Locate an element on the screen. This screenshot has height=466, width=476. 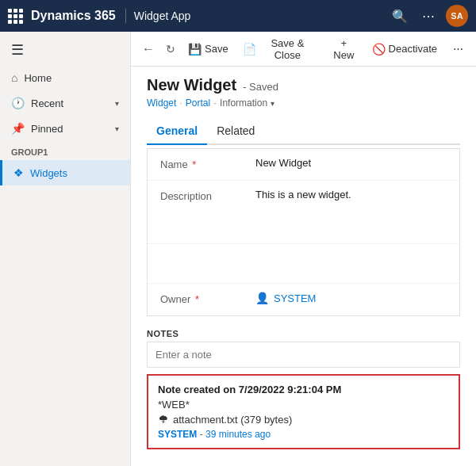
owner-display: 👤 SYSTEM is located at coordinates (351, 298).